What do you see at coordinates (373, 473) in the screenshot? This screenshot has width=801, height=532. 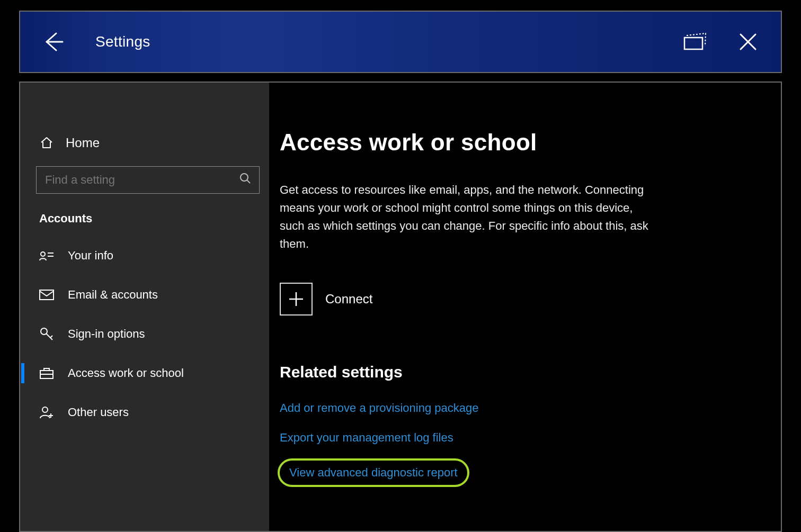 I see `link-diagnostic-report: View advanced diagnostic report` at bounding box center [373, 473].